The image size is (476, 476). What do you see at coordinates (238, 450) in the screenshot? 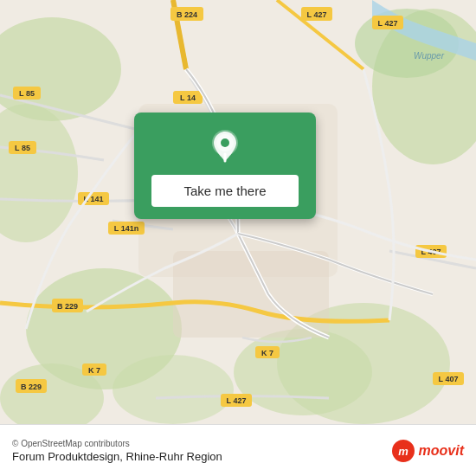
I see `bottom-bar: © OpenStreetMap contributors Forum Produ…` at bounding box center [238, 450].